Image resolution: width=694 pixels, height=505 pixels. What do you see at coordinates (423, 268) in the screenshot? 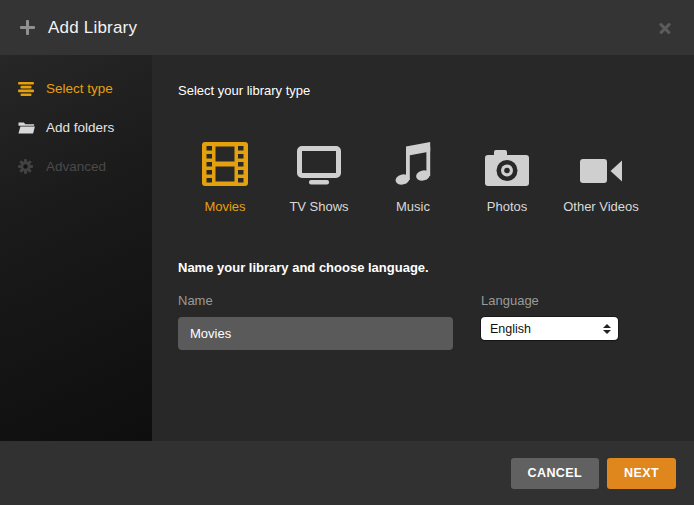
I see `name-language-heading: Name your library and choose language.` at bounding box center [423, 268].